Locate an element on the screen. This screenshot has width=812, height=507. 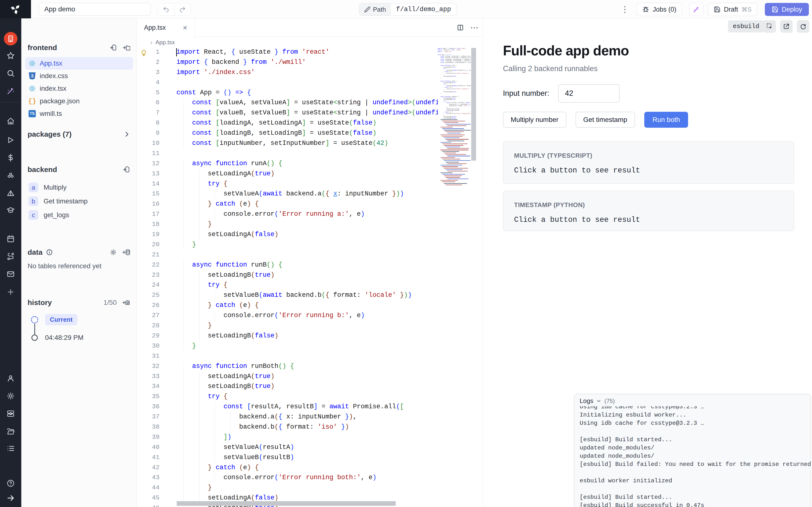
code-line-20: 20 } is located at coordinates (310, 245).